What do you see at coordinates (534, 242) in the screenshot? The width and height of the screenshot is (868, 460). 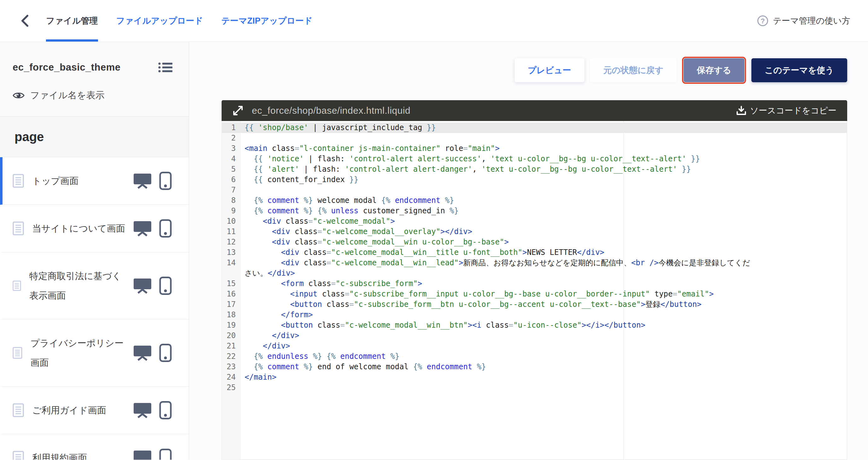 I see `code-line: 12 <div class="c-welcome_modal__win u-co…` at bounding box center [534, 242].